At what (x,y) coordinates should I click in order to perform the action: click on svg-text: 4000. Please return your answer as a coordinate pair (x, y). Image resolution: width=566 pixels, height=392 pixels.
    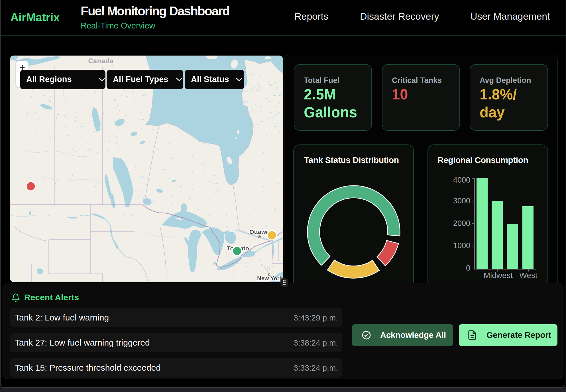
    Looking at the image, I should click on (462, 180).